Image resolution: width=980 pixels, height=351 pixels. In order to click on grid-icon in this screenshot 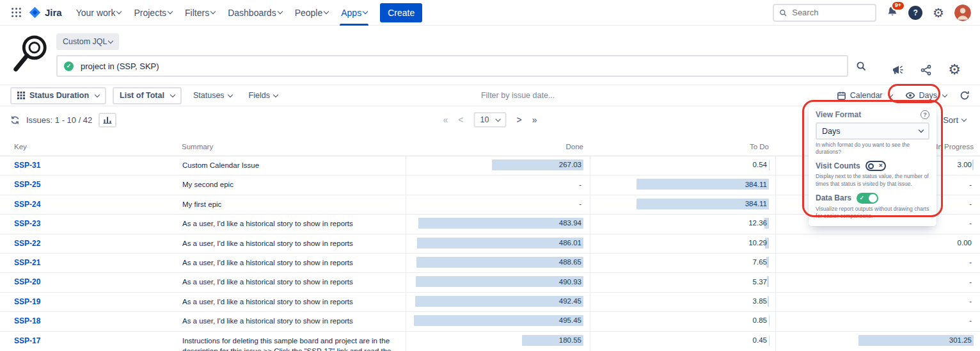, I will do `click(17, 13)`.